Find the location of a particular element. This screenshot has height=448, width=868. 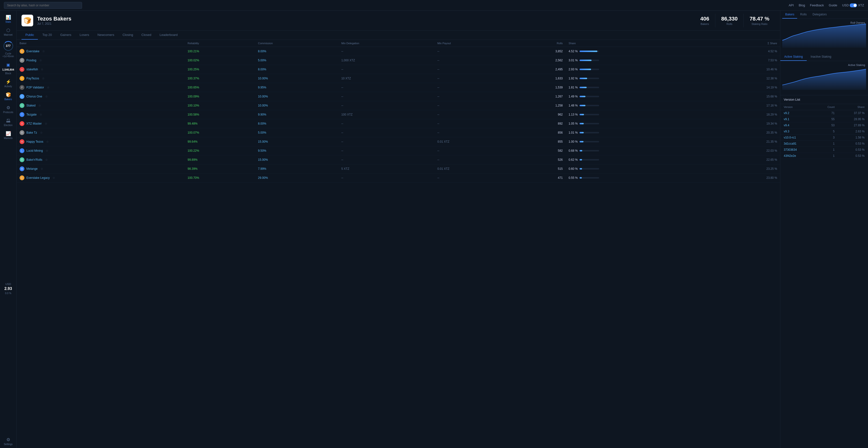

cell-rolls: 515 is located at coordinates (539, 169).